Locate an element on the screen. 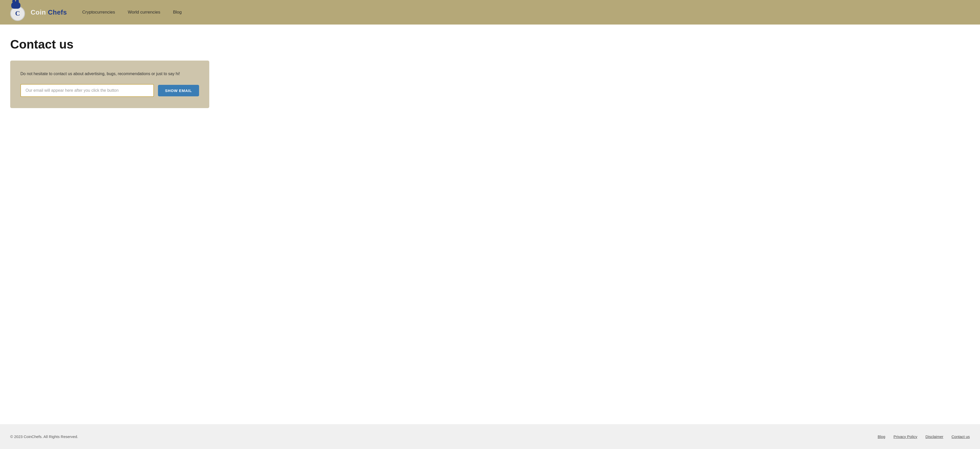  main-nav: Cryptocurrencies World currencies Blog is located at coordinates (132, 12).